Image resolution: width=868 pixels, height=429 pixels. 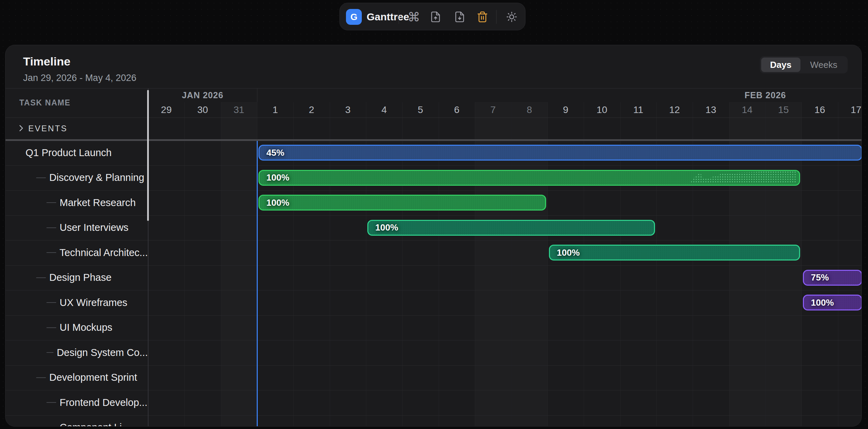 What do you see at coordinates (275, 110) in the screenshot?
I see `day-header-cell: 1` at bounding box center [275, 110].